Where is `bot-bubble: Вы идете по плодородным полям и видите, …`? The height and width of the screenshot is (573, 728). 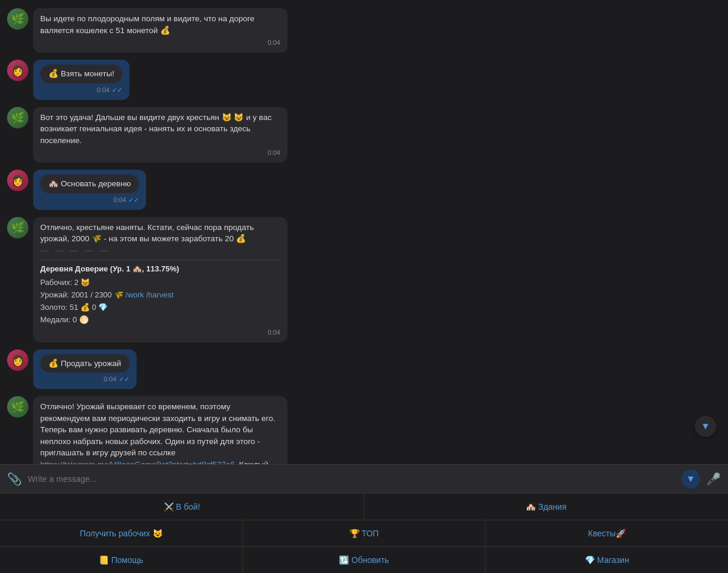 bot-bubble: Вы идете по плодородным полям и видите, … is located at coordinates (160, 31).